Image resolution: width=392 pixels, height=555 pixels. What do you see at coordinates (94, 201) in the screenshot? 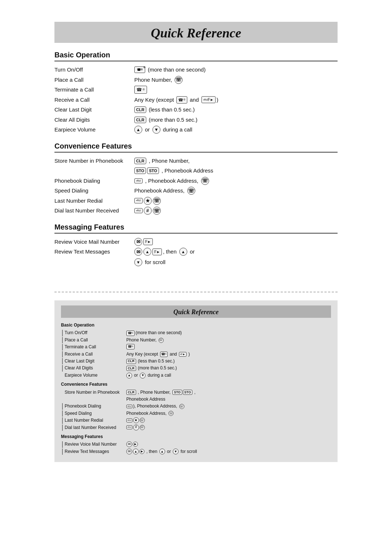
I see `label-last-redial: Last Number Redial` at bounding box center [94, 201].